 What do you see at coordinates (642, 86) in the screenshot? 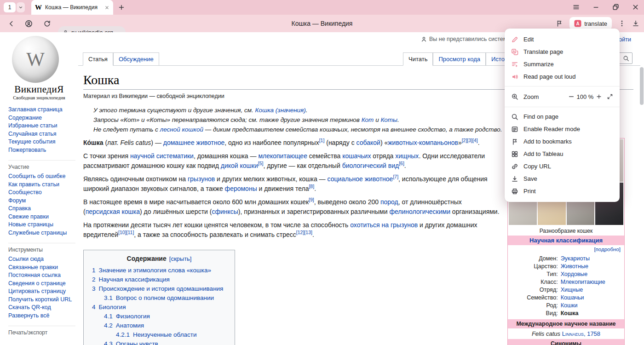
I see `scrollbar-thumb` at bounding box center [642, 86].